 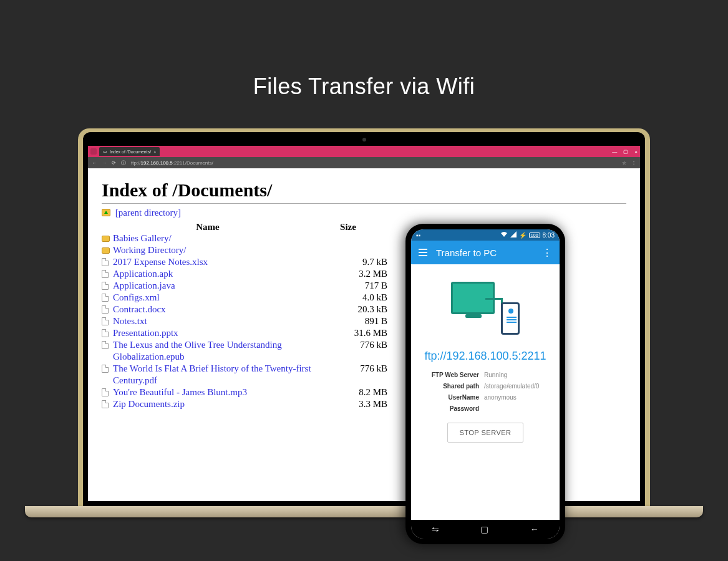 I want to click on nav-recent-icon: ⇋, so click(x=435, y=529).